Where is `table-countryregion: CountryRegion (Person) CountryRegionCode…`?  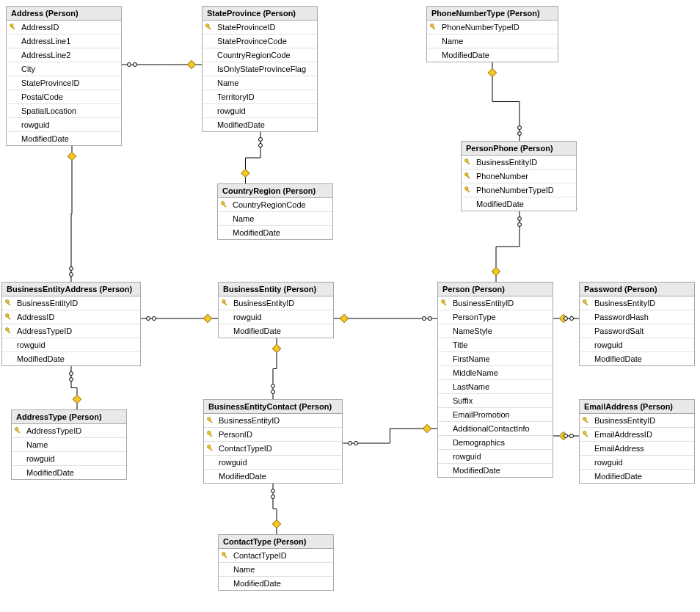
table-countryregion: CountryRegion (Person) CountryRegionCode… is located at coordinates (275, 211).